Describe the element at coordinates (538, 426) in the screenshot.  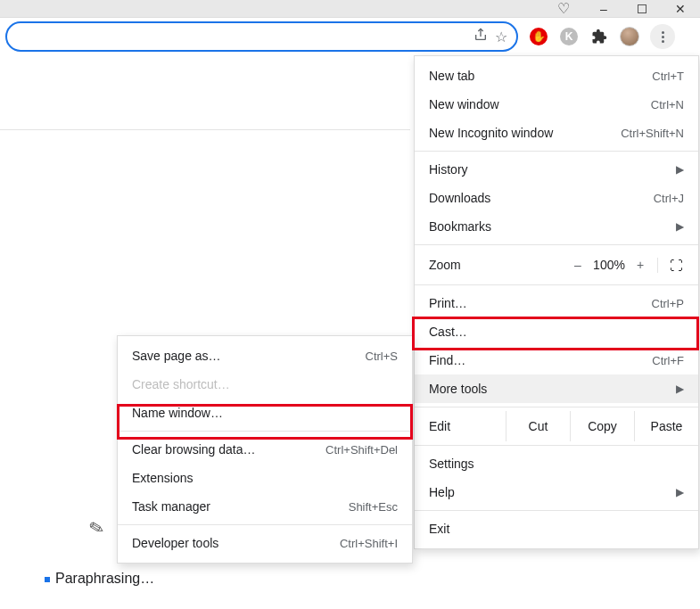
I see `edit-cut-button: Cut` at that location.